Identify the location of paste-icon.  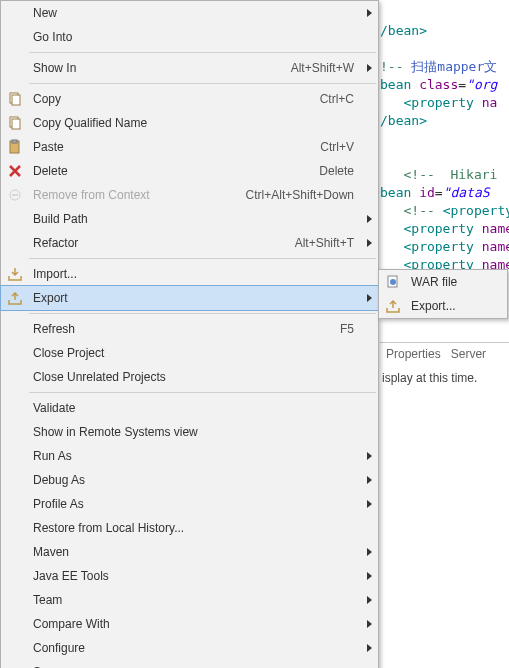
(15, 147).